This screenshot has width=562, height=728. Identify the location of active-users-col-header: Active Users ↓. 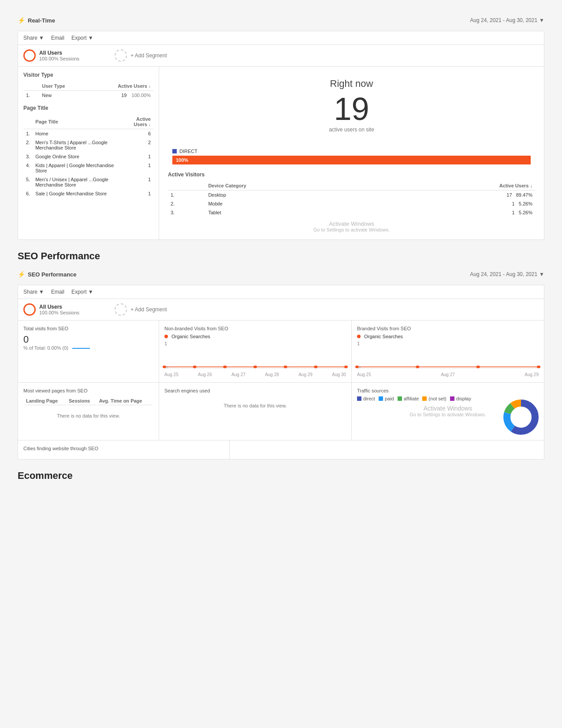
(121, 86).